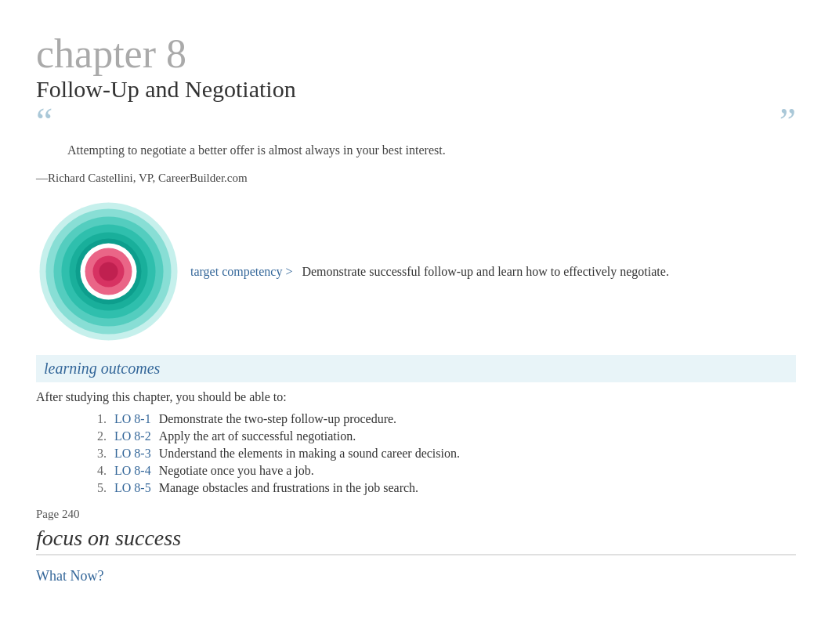  Describe the element at coordinates (416, 514) in the screenshot. I see `page-number: Page 240` at that location.